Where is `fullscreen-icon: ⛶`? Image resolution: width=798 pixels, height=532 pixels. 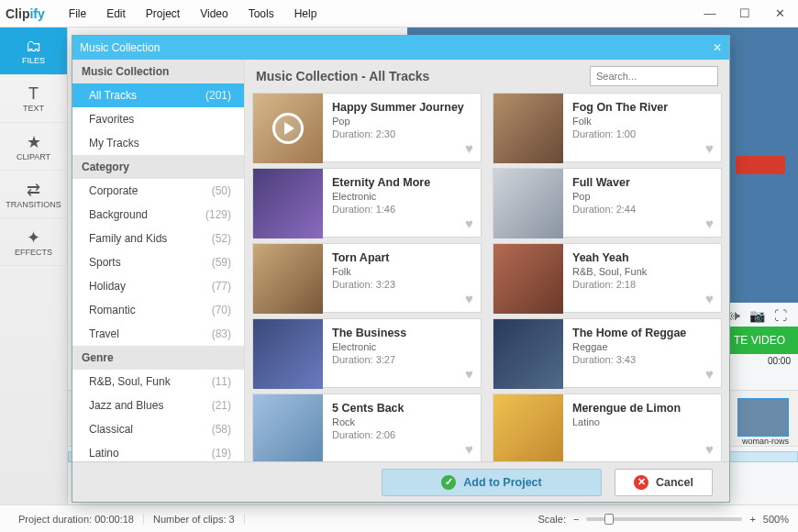
fullscreen-icon: ⛶ is located at coordinates (781, 316).